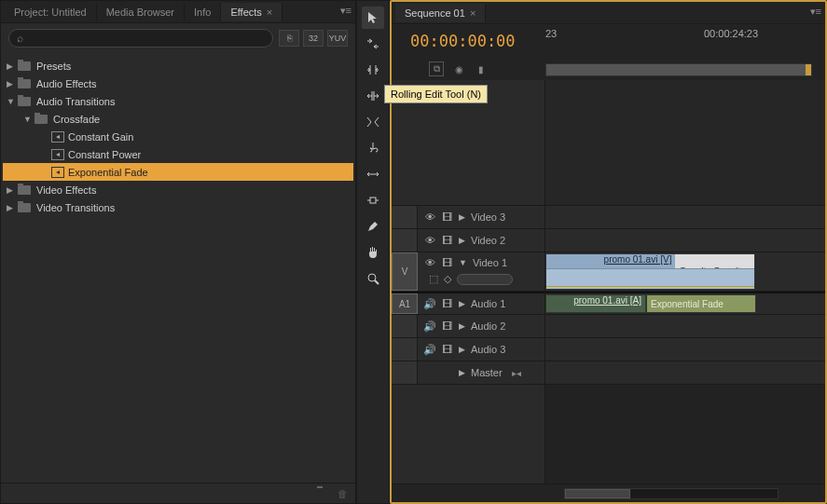  What do you see at coordinates (485, 279) in the screenshot?
I see `keyframe-navigator` at bounding box center [485, 279].